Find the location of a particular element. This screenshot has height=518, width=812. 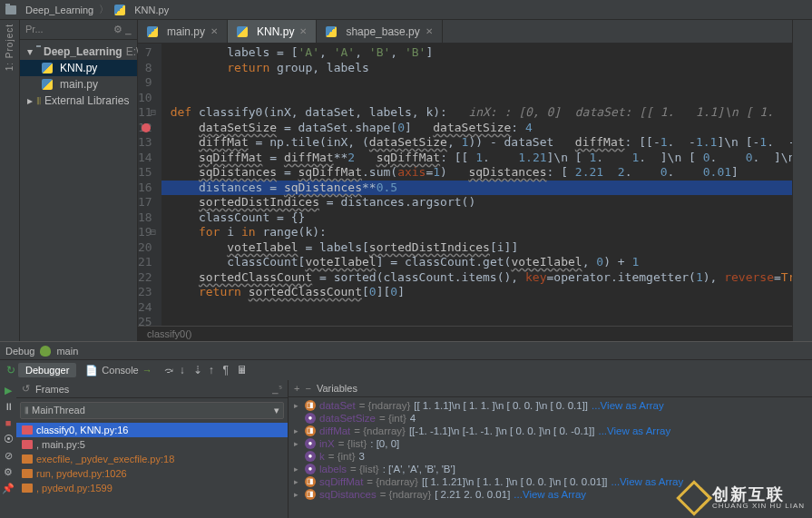

project-tree: ▾ Deep_Learning E:\P KNN.py main.py ▸ ⫴ … is located at coordinates (78, 76).